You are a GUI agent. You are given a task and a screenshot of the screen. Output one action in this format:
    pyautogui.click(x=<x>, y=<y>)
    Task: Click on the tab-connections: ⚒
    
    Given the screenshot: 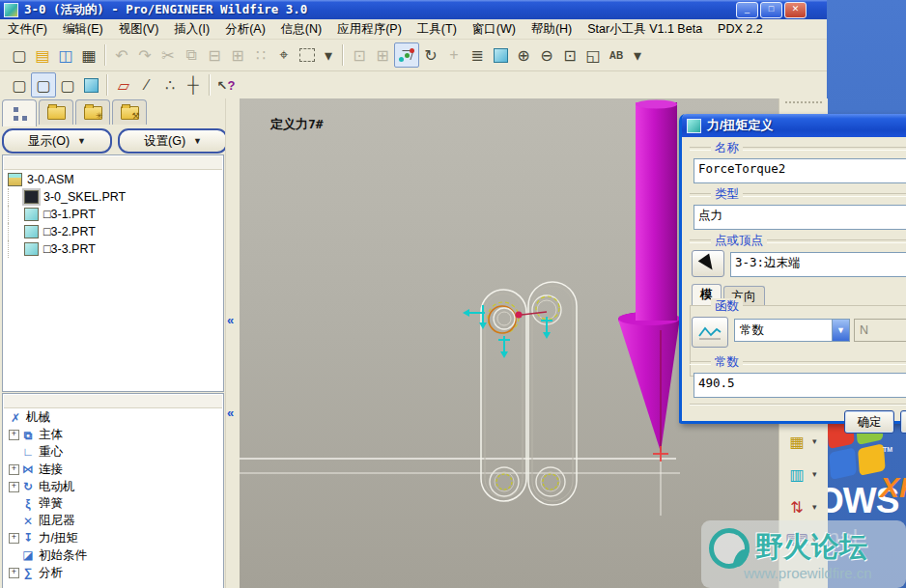 What is the action you would take?
    pyautogui.click(x=129, y=112)
    